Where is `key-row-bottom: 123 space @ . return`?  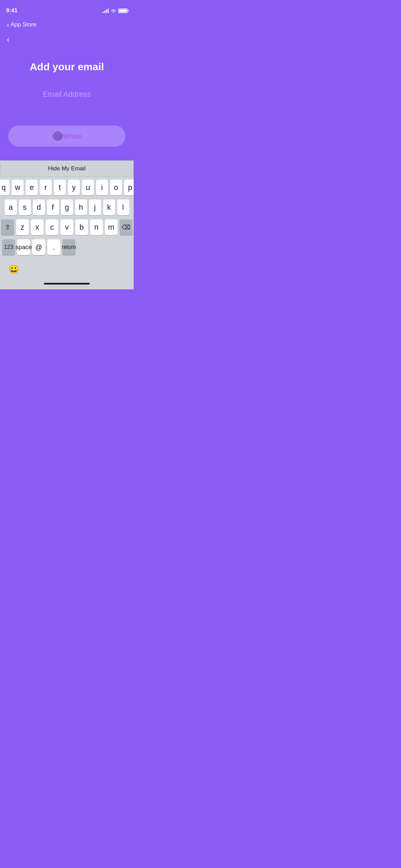
key-row-bottom: 123 space @ . return is located at coordinates (67, 247).